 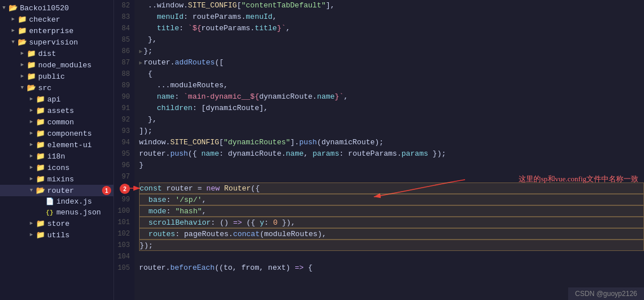 What do you see at coordinates (57, 99) in the screenshot?
I see `sidebar-item-api: ►📁api` at bounding box center [57, 99].